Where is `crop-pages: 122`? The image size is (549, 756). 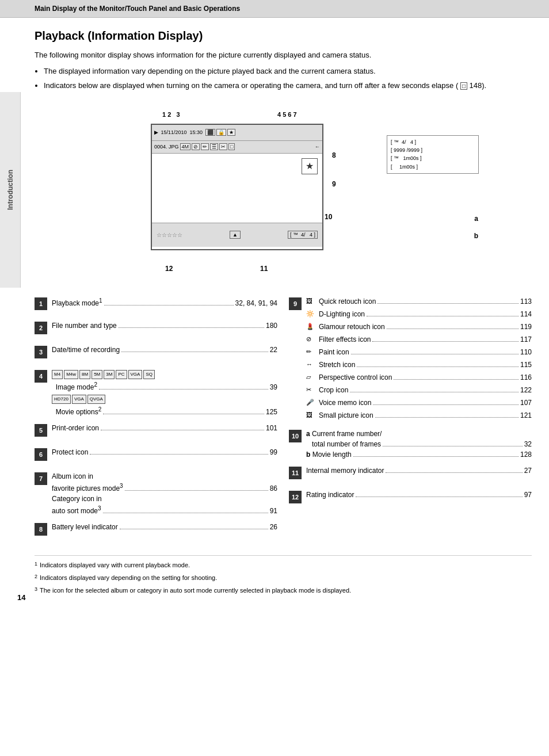 crop-pages: 122 is located at coordinates (526, 390).